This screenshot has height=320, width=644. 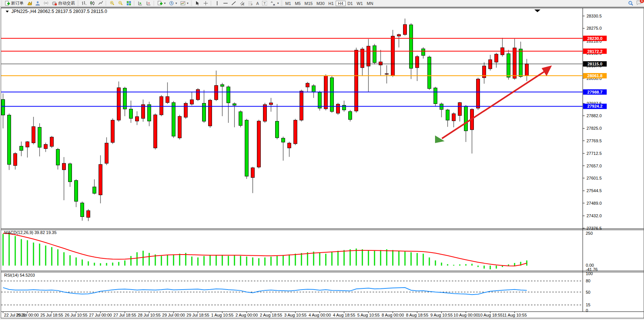 I want to click on tab-timeframe-h4: H4, so click(x=341, y=3).